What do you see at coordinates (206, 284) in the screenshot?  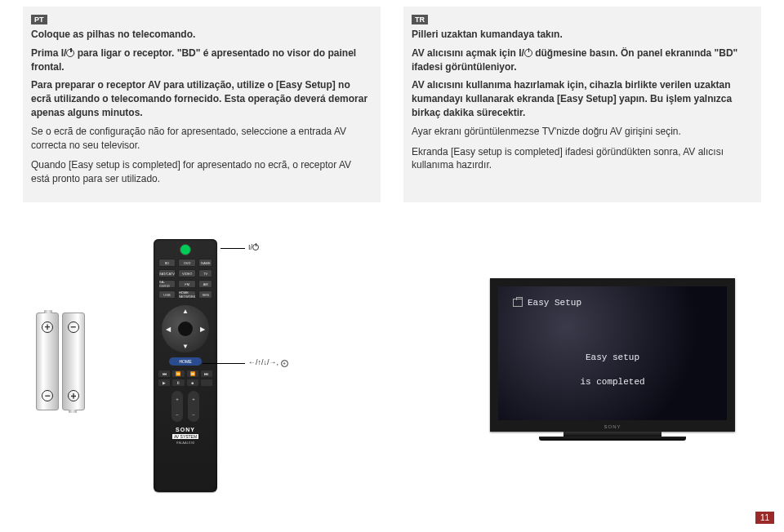 I see `remote-btn-am: AM` at bounding box center [206, 284].